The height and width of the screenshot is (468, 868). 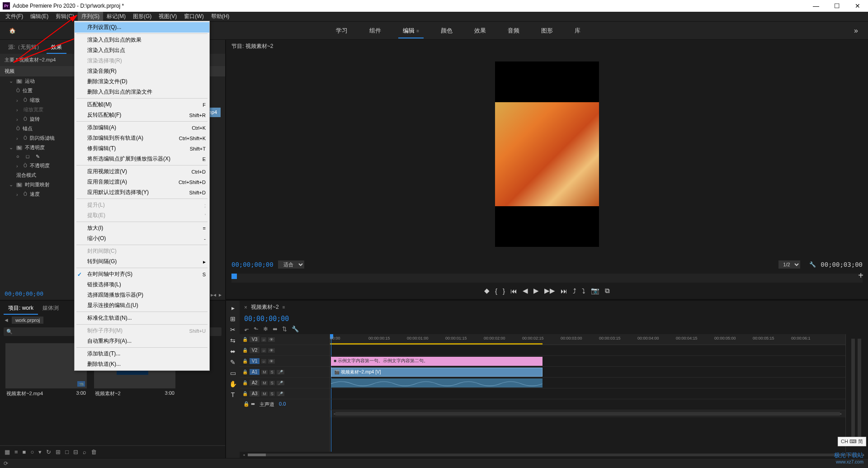 I want to click on program-scrubber, so click(x=547, y=278).